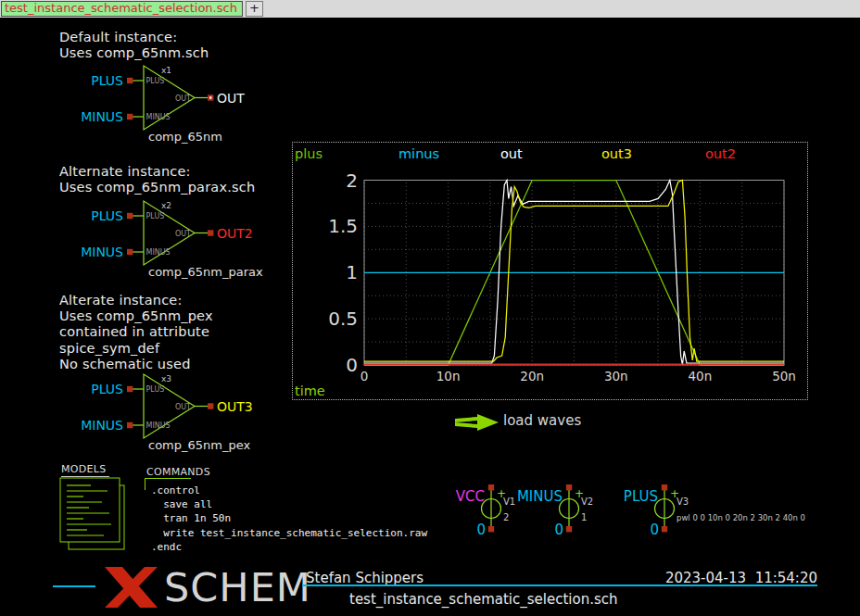 Image resolution: width=860 pixels, height=616 pixels. I want to click on net-label-out: OUT2, so click(235, 233).